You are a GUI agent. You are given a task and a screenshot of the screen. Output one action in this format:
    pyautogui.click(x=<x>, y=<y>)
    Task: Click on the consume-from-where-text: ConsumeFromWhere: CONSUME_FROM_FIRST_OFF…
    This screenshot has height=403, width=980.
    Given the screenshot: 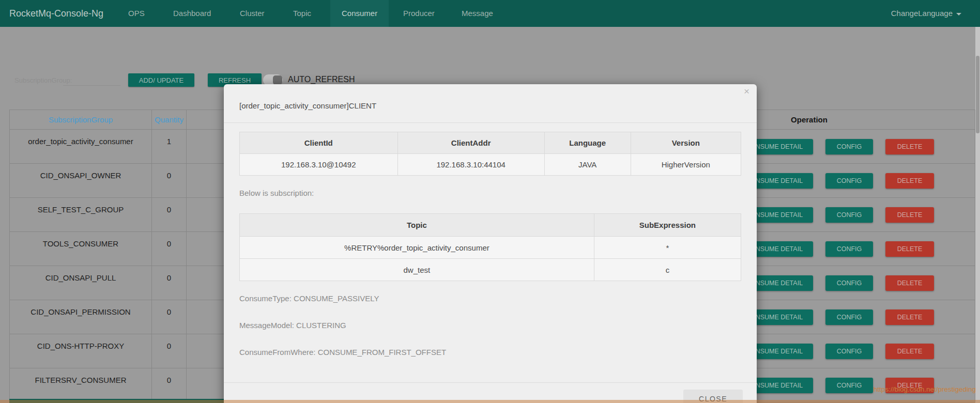 What is the action you would take?
    pyautogui.click(x=343, y=352)
    